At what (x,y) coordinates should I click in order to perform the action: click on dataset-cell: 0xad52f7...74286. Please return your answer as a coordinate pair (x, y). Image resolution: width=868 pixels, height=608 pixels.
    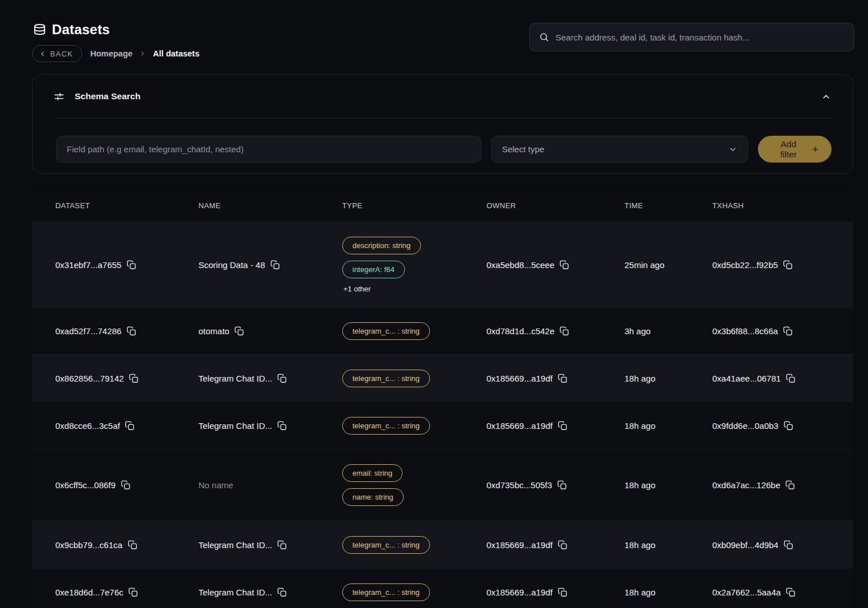
    Looking at the image, I should click on (127, 331).